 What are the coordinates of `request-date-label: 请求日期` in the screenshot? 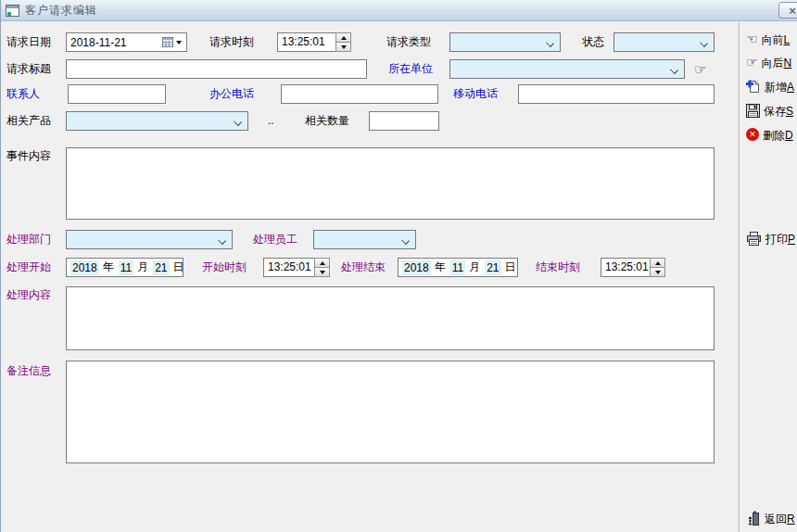 It's located at (29, 43).